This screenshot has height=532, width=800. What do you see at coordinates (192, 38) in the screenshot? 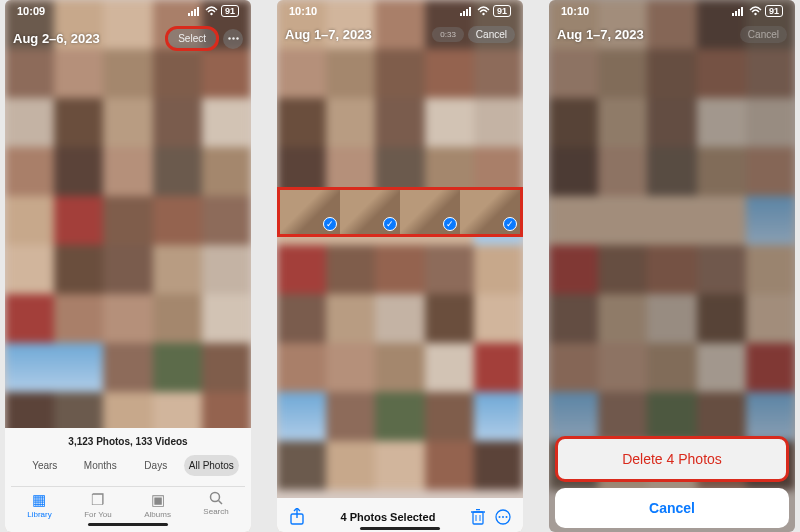
I see `select-button: Select` at bounding box center [192, 38].